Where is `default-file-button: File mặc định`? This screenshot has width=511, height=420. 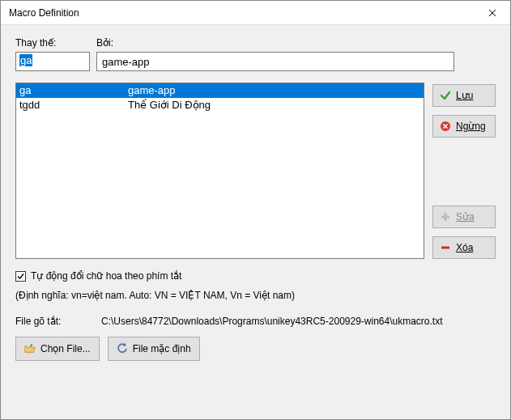 default-file-button: File mặc định is located at coordinates (154, 349).